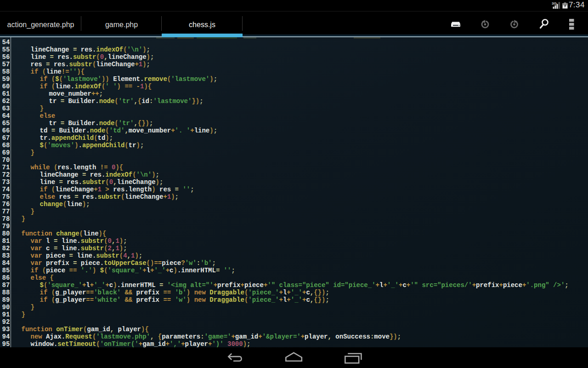  What do you see at coordinates (554, 4) in the screenshot?
I see `svg-text: 3G` at bounding box center [554, 4].